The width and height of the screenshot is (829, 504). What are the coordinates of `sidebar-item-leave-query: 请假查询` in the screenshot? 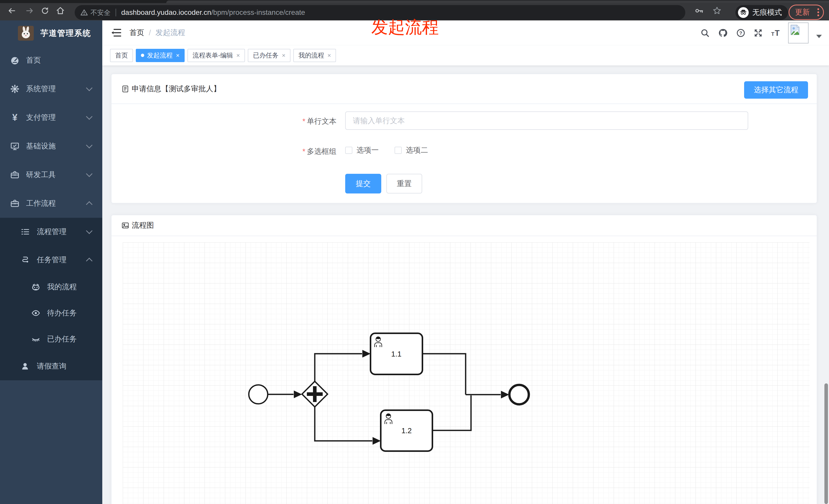 It's located at (51, 366).